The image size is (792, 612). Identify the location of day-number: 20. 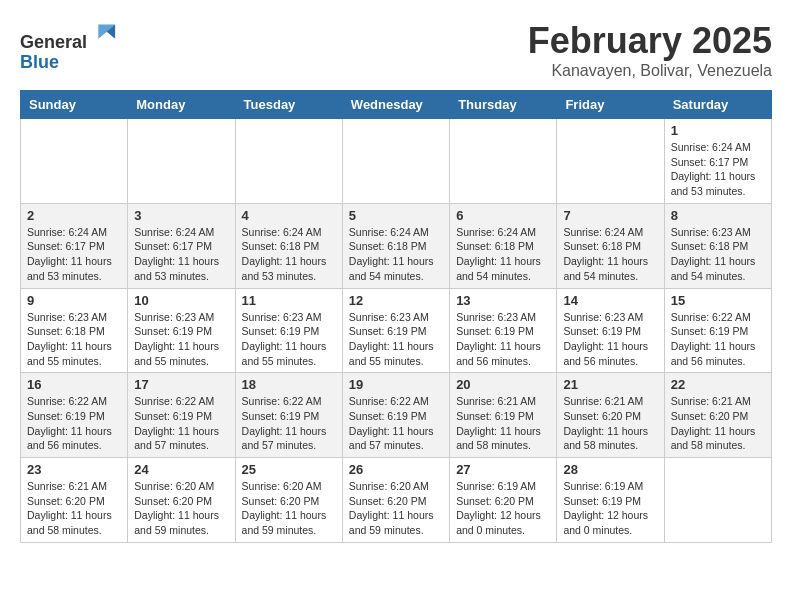
(503, 384).